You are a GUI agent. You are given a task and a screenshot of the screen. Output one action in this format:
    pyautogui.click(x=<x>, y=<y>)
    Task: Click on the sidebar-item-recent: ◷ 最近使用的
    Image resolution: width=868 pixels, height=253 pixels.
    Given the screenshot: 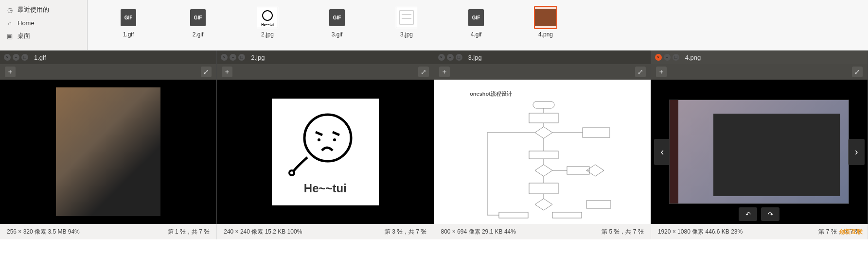 What is the action you would take?
    pyautogui.click(x=44, y=10)
    